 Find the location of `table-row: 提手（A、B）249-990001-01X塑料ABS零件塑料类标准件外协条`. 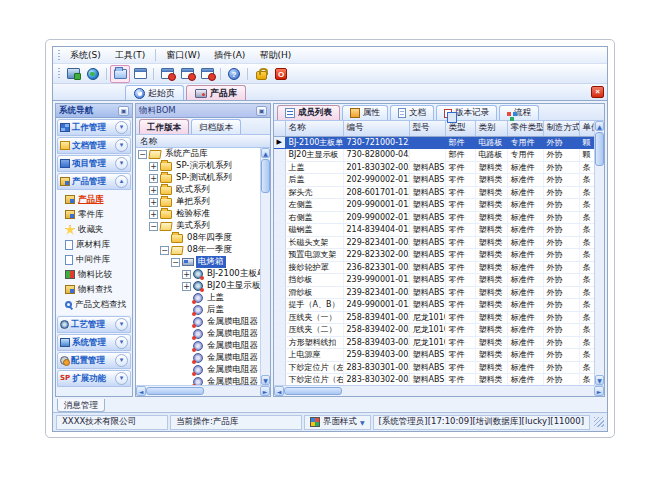

table-row: 提手（A、B）249-990001-01X塑料ABS零件塑料类标准件外协条 is located at coordinates (434, 306).